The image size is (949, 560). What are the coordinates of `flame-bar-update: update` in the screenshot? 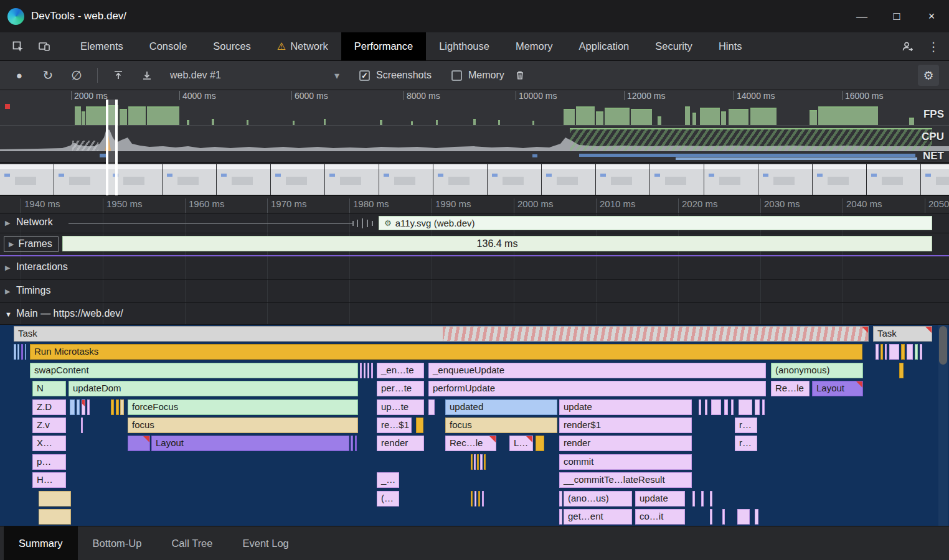 It's located at (625, 407).